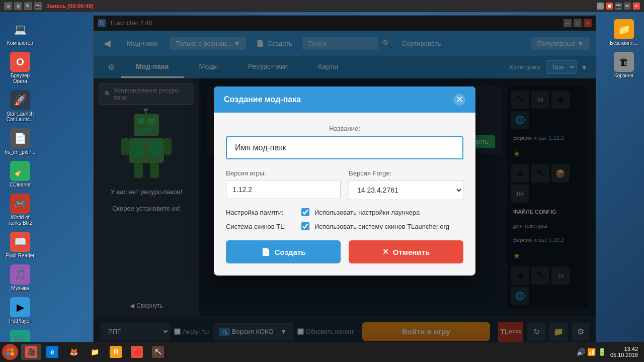 The image size is (644, 362). What do you see at coordinates (624, 32) in the screenshot?
I see `desktop-icon-bezymjanno: 📁 Безымянн...` at bounding box center [624, 32].